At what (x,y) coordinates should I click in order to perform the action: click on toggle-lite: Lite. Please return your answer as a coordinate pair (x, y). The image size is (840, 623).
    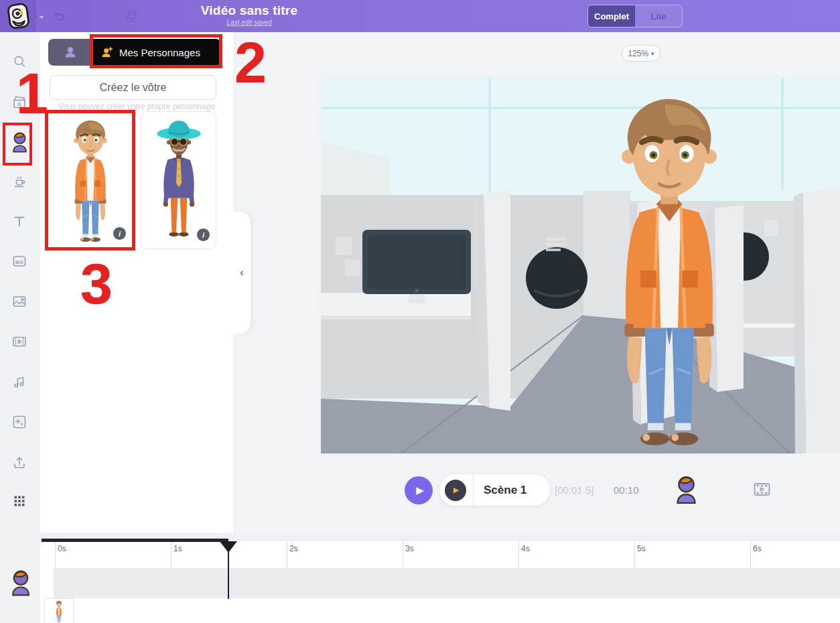
    Looking at the image, I should click on (658, 16).